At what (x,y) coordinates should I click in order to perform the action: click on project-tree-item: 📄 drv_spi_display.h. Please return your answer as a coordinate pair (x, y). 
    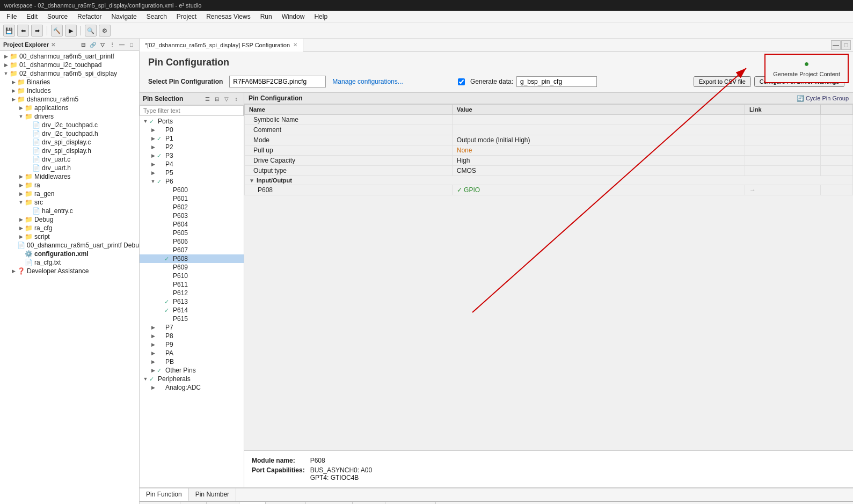
    Looking at the image, I should click on (70, 151).